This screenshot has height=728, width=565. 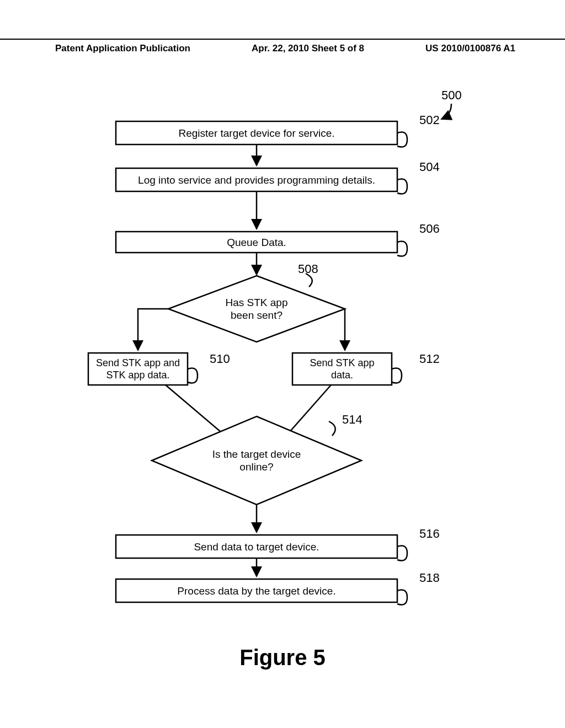 What do you see at coordinates (138, 363) in the screenshot?
I see `box-510-l1: Send STK app and` at bounding box center [138, 363].